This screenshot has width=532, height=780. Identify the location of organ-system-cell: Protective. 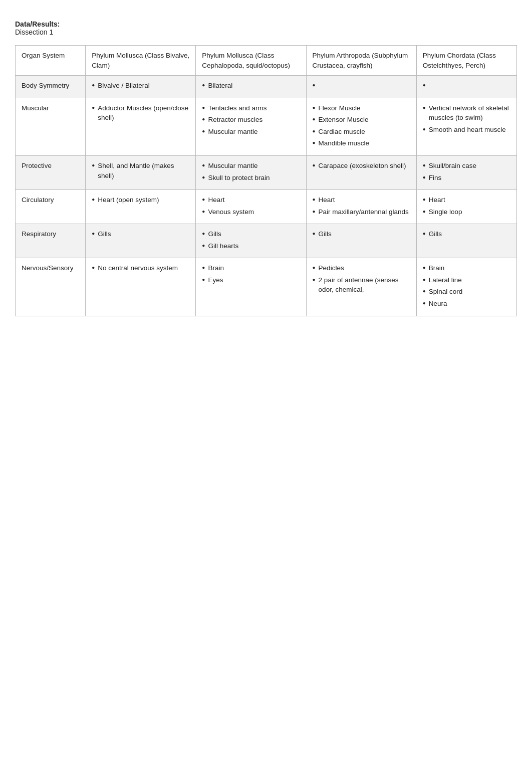
(51, 172).